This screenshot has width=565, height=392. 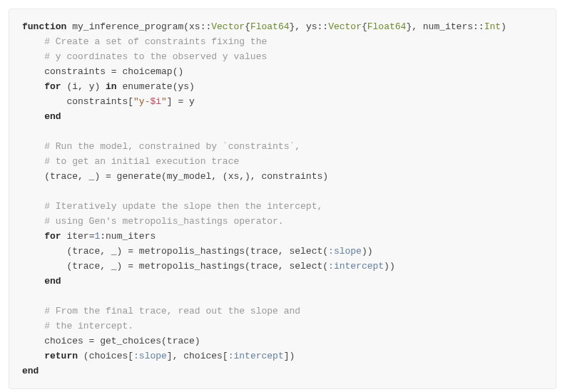 What do you see at coordinates (173, 207) in the screenshot?
I see `comment: # Iteratively update the slope then the …` at bounding box center [173, 207].